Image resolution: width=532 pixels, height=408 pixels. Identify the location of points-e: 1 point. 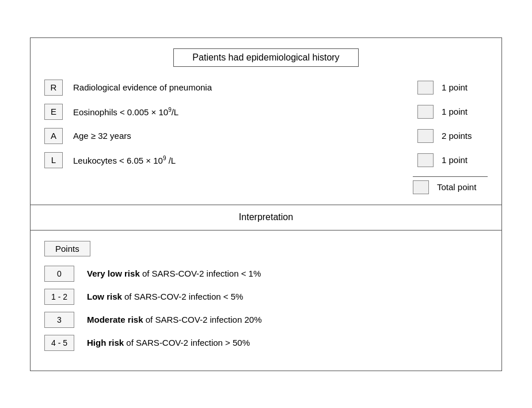
(465, 112).